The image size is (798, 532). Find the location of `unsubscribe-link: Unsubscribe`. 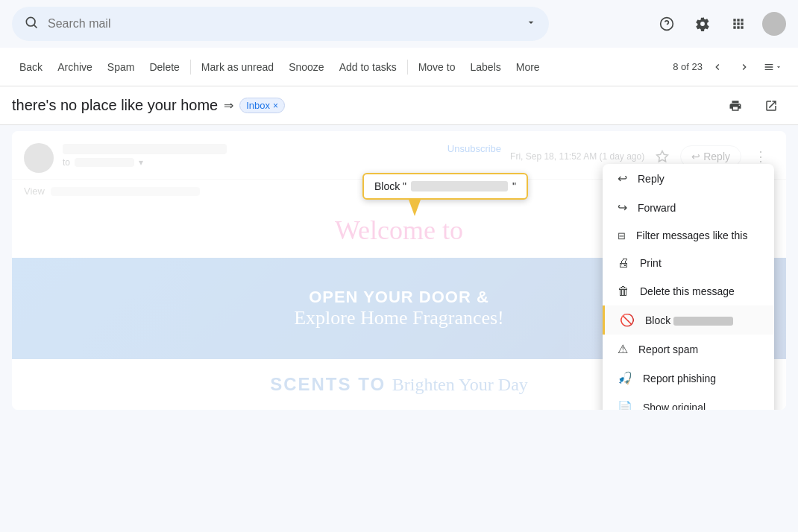

unsubscribe-link: Unsubscribe is located at coordinates (474, 149).